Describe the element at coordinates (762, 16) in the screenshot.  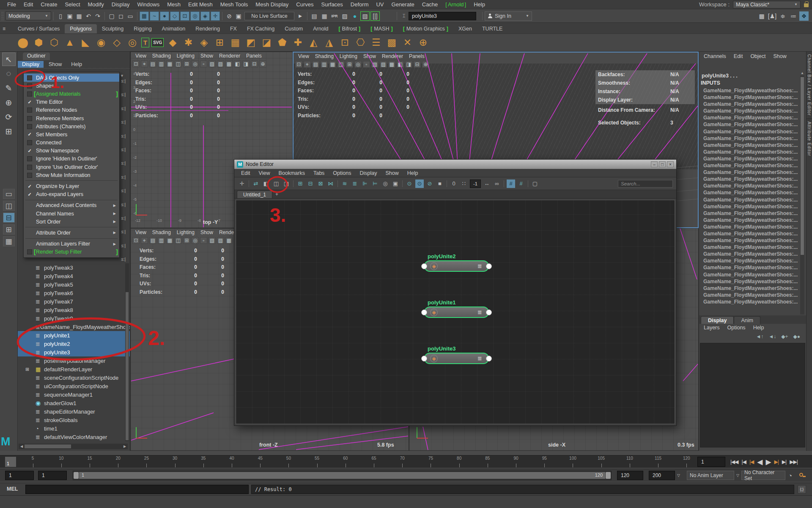
I see `modeling-toolkit-icon: ▩` at that location.